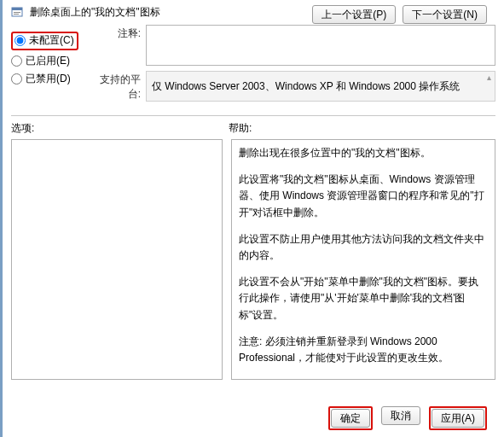  What do you see at coordinates (253, 116) in the screenshot?
I see `separator` at bounding box center [253, 116].